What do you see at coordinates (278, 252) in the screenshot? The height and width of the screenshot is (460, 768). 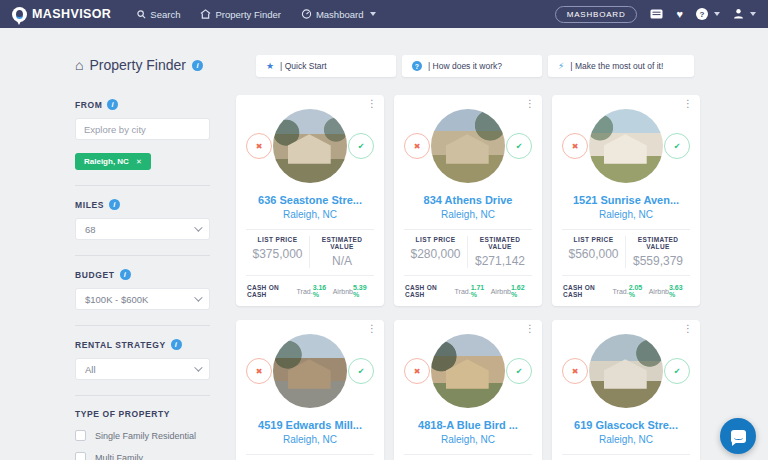 I see `list-price-col: LIST PRICE $375,000` at bounding box center [278, 252].